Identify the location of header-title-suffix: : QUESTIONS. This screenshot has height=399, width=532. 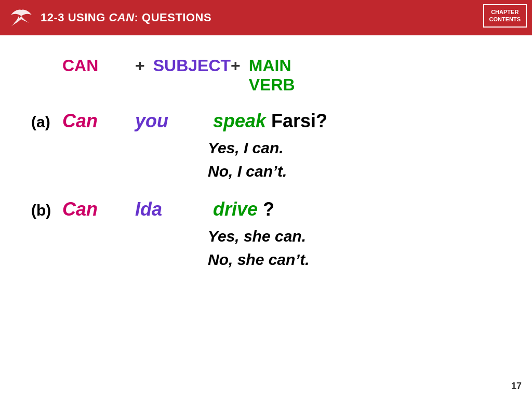
(174, 18).